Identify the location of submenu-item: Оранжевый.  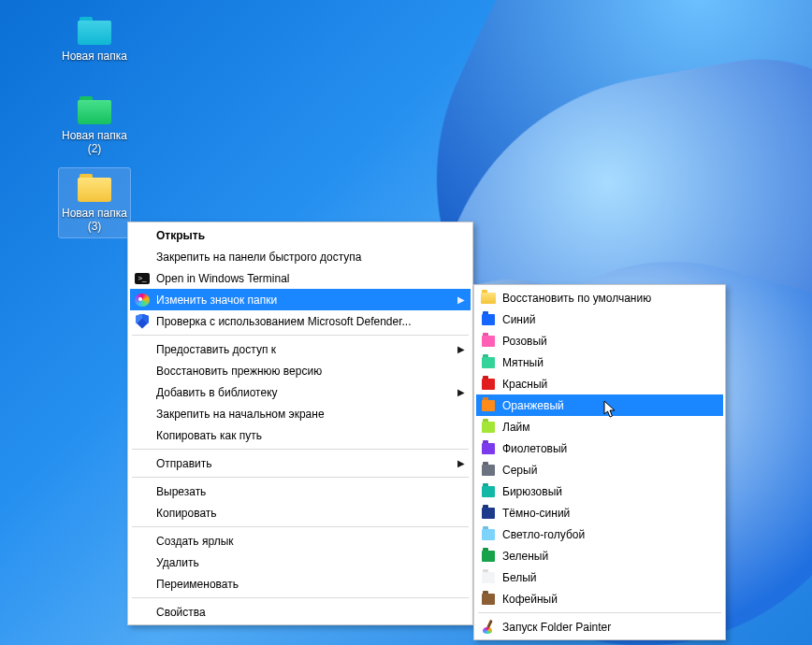
(600, 406).